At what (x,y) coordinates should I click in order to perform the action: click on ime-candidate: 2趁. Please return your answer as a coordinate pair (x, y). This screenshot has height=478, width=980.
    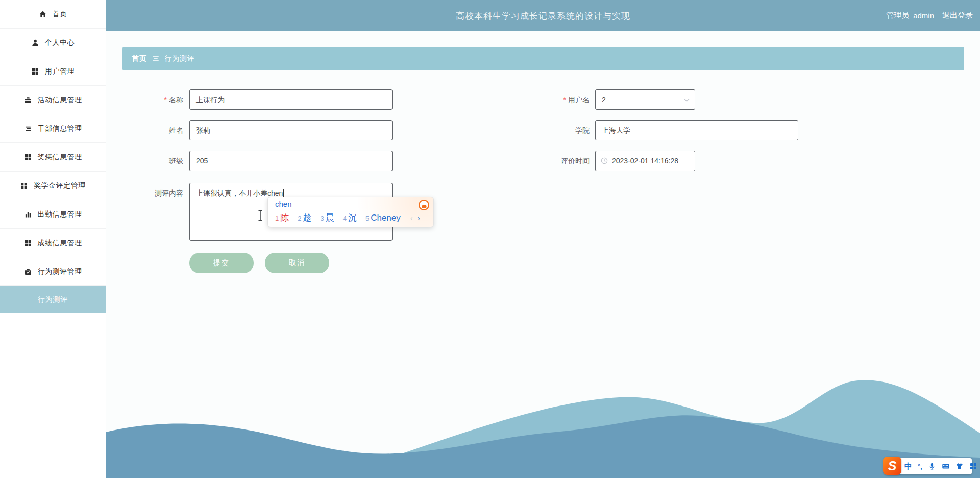
    Looking at the image, I should click on (304, 218).